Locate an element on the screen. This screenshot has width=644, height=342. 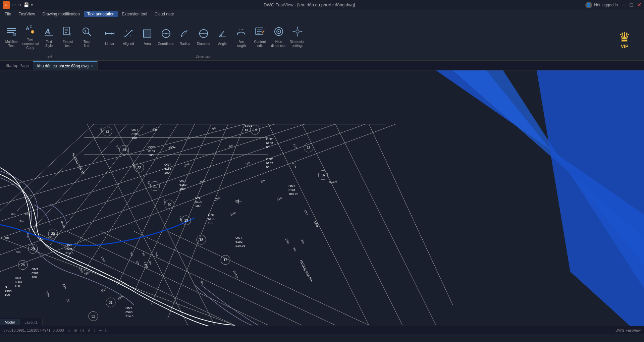
layout-tab-layout1: Layout1 is located at coordinates (31, 322).